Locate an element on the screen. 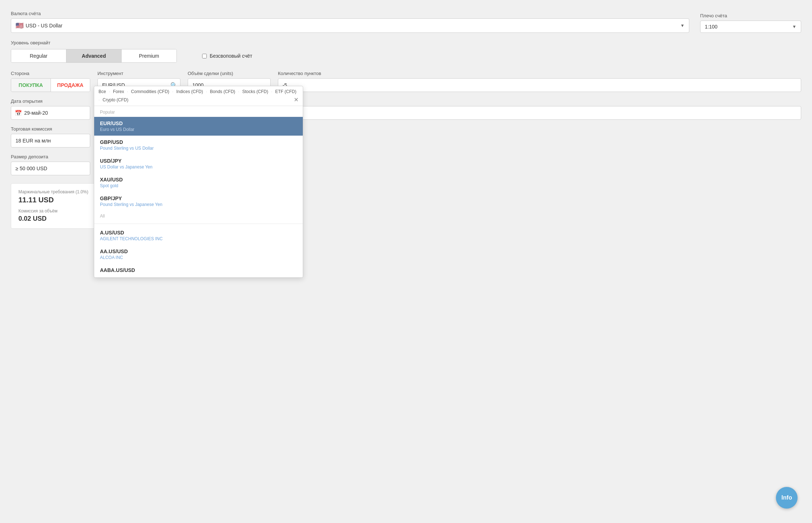 The width and height of the screenshot is (812, 523). list-item: XAU/USD Spot gold is located at coordinates (198, 183).